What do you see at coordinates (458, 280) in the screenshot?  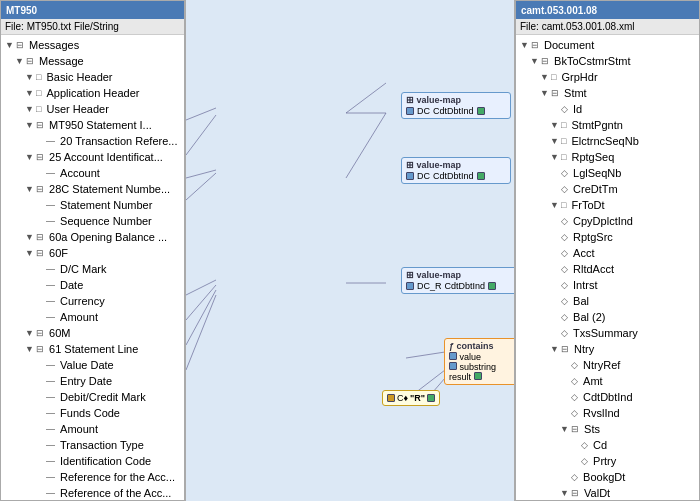 I see `valuemap3-node: ⊞ value-map DC_R CdtDbtInd` at bounding box center [458, 280].